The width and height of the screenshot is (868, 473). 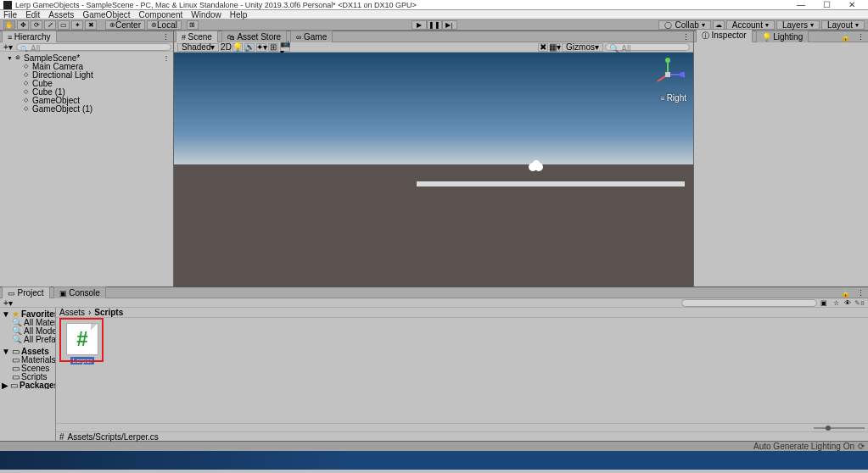 I want to click on menu-window: Window, so click(x=206, y=15).